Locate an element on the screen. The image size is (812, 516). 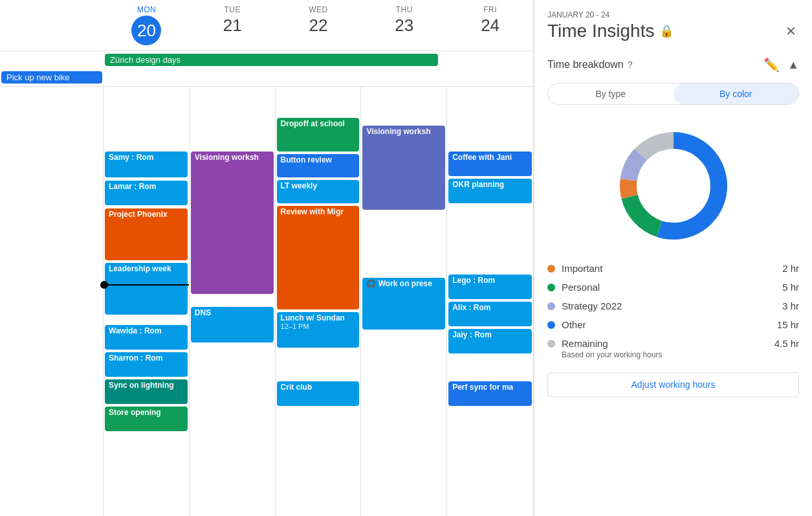
event-work-prese: 🎧 Work on prese is located at coordinates (404, 304).